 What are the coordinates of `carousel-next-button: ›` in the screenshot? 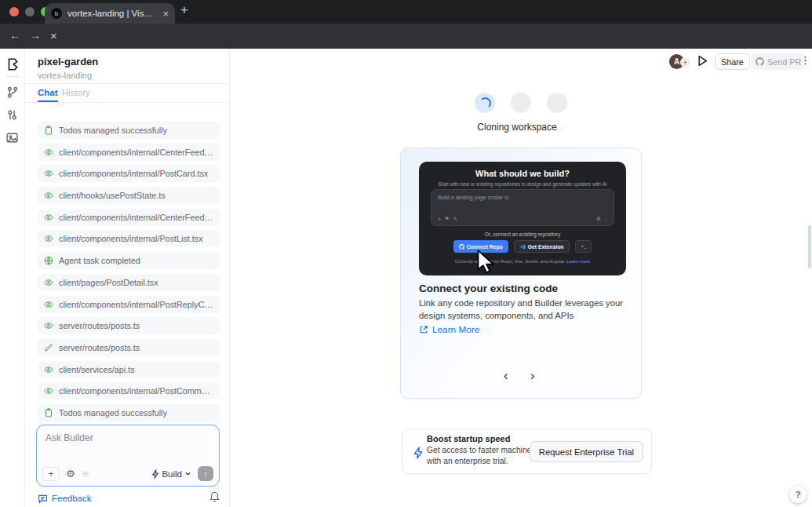 It's located at (532, 376).